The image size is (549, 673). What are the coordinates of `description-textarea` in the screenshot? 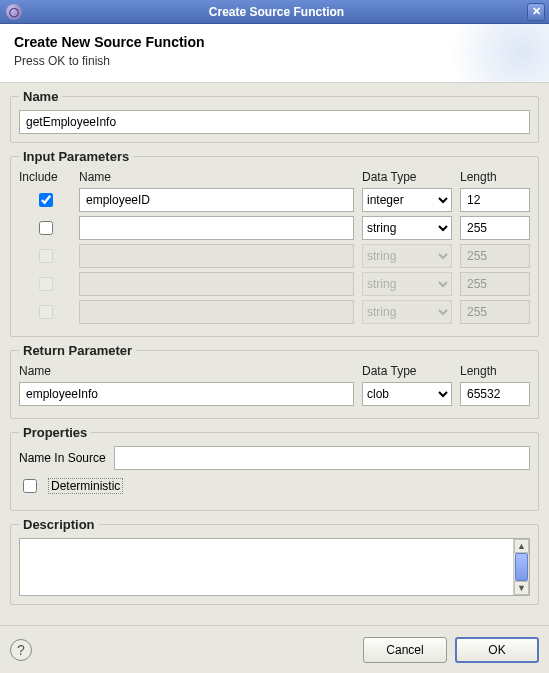 It's located at (266, 567).